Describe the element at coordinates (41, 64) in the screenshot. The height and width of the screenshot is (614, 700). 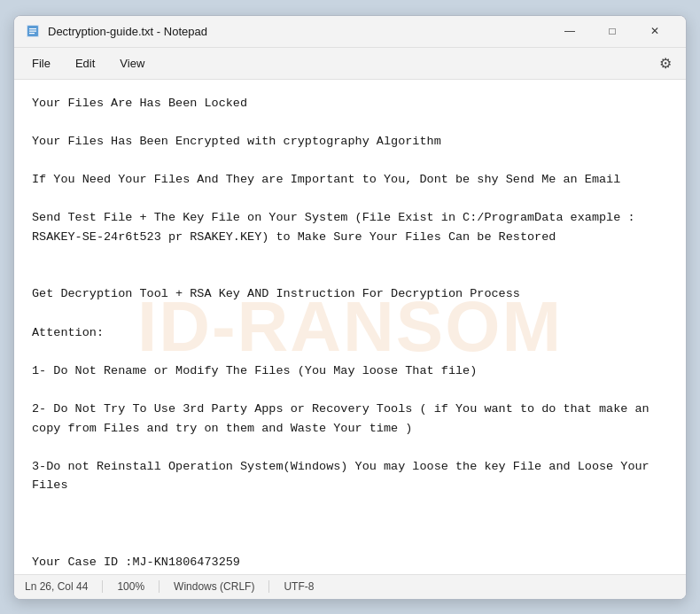
I see `menu-file: File` at that location.